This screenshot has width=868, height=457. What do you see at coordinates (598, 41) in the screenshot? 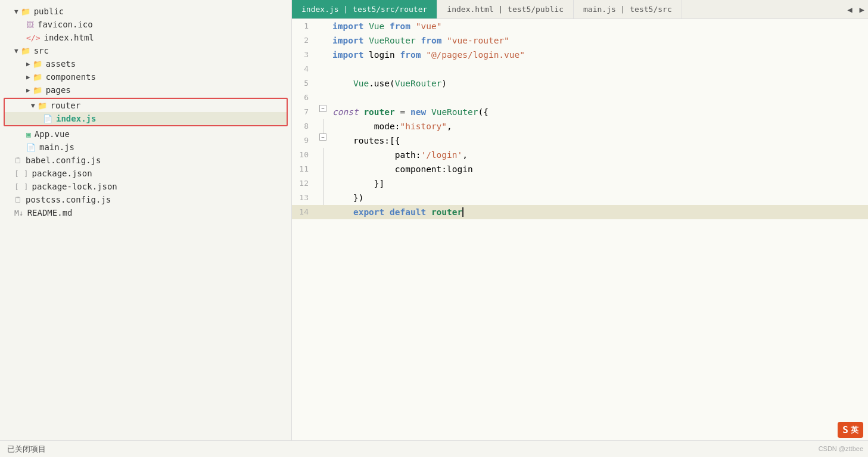
I see `line-content-2: import VueRouter from "vue-router"` at bounding box center [598, 41].